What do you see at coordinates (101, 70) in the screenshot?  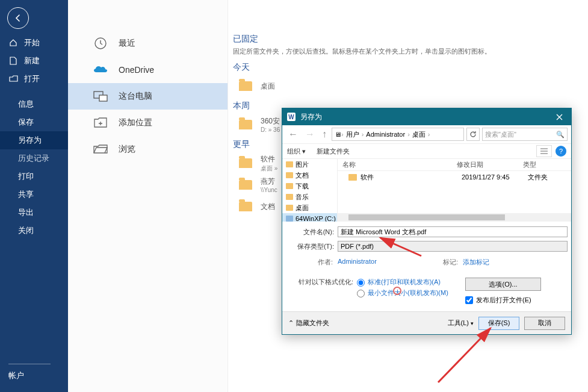 I see `onedrive-icon` at bounding box center [101, 70].